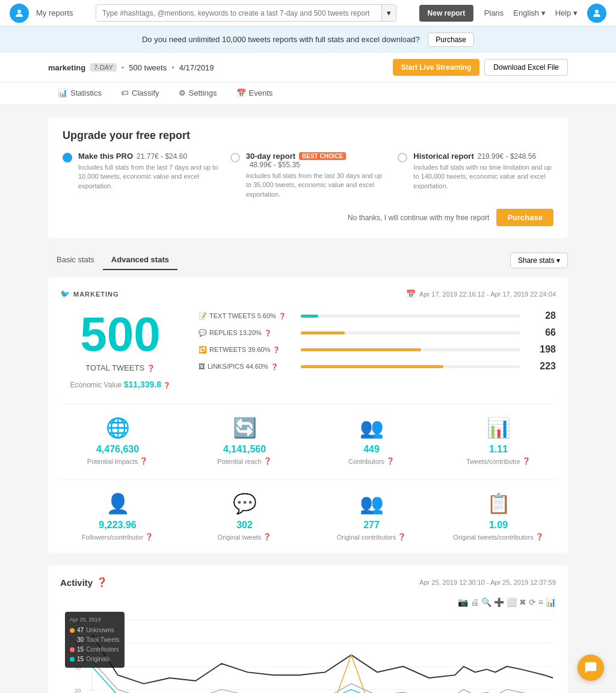 Image resolution: width=616 pixels, height=693 pixels. Describe the element at coordinates (76, 260) in the screenshot. I see `basic-stats-tab: Basic stats` at that location.